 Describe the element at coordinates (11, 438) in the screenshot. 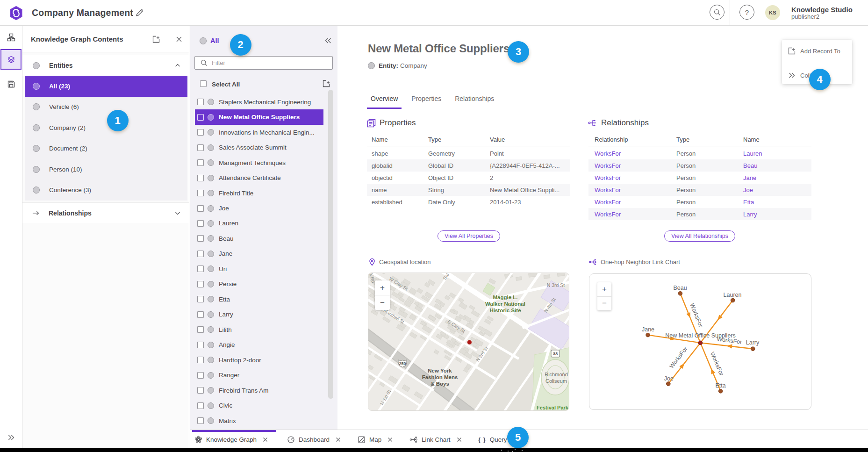

I see `expand-rail-icon` at that location.